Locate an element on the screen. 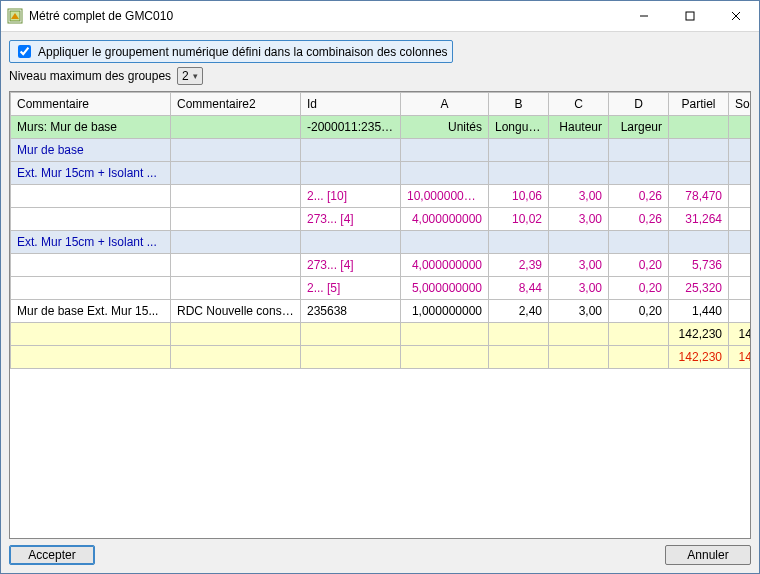 The width and height of the screenshot is (760, 574). table-row: Mur de base Ext. Mur 15...RDC Nouvelle c… is located at coordinates (382, 312).